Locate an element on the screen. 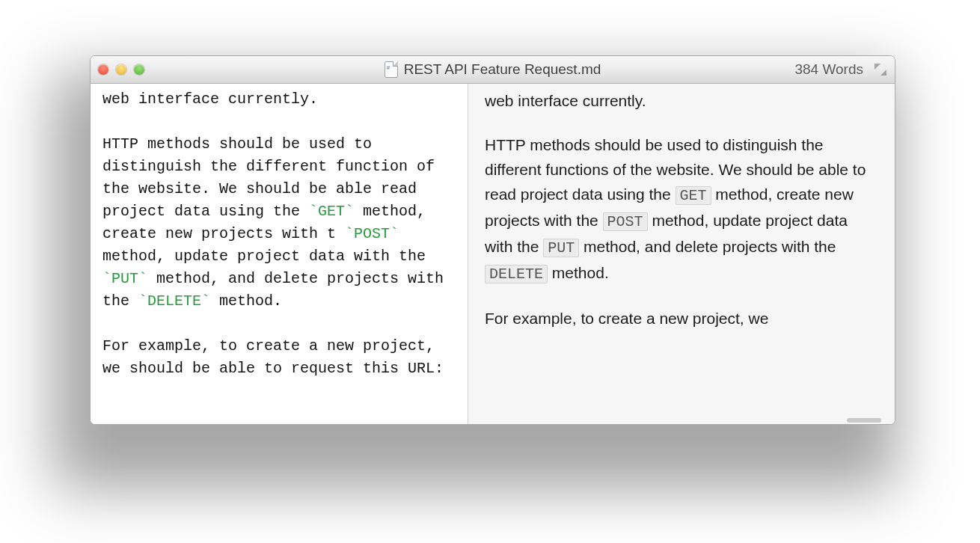  preview-text: For example, to create a new project, we is located at coordinates (627, 319).